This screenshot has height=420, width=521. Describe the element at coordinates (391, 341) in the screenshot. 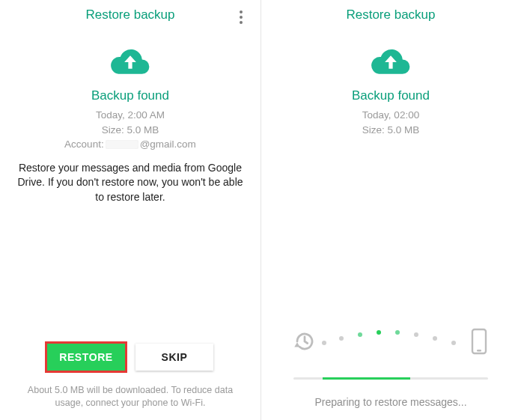

I see `transfer-illustration` at that location.